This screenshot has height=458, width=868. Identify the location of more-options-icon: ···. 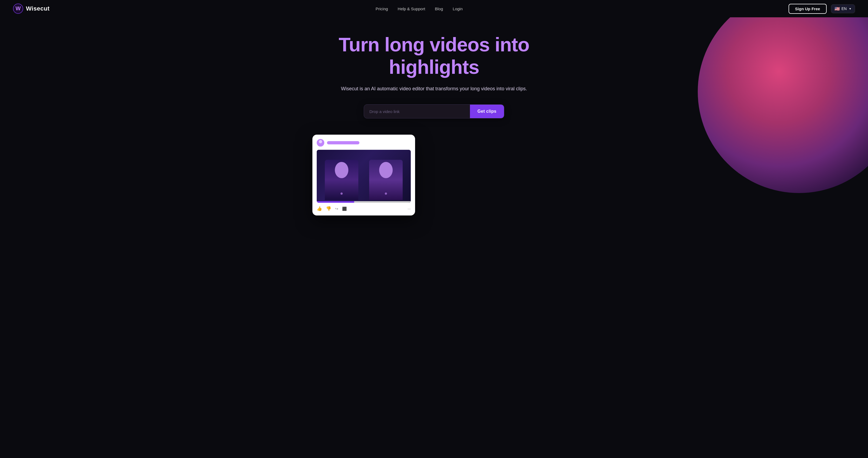
(409, 209).